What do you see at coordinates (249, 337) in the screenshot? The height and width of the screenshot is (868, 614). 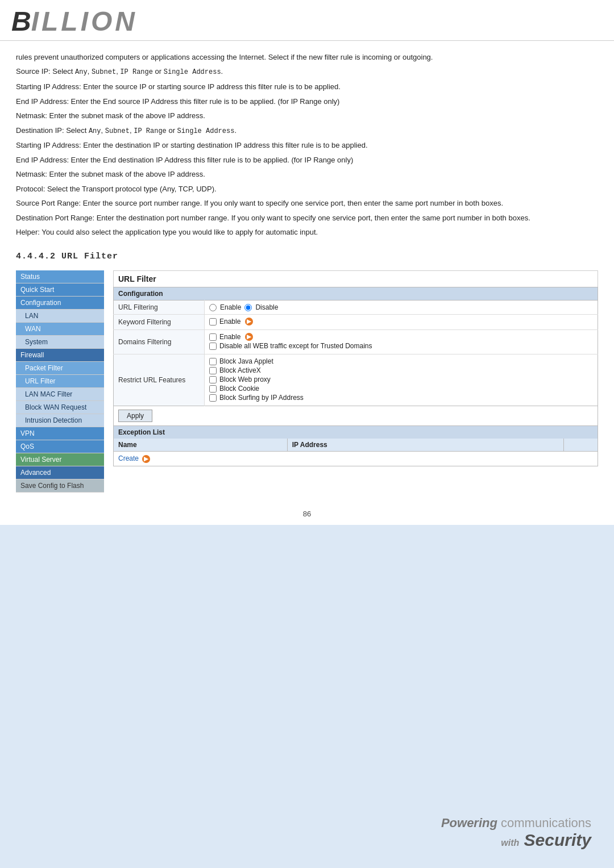 I see `domains-details-icon: ▶` at bounding box center [249, 337].